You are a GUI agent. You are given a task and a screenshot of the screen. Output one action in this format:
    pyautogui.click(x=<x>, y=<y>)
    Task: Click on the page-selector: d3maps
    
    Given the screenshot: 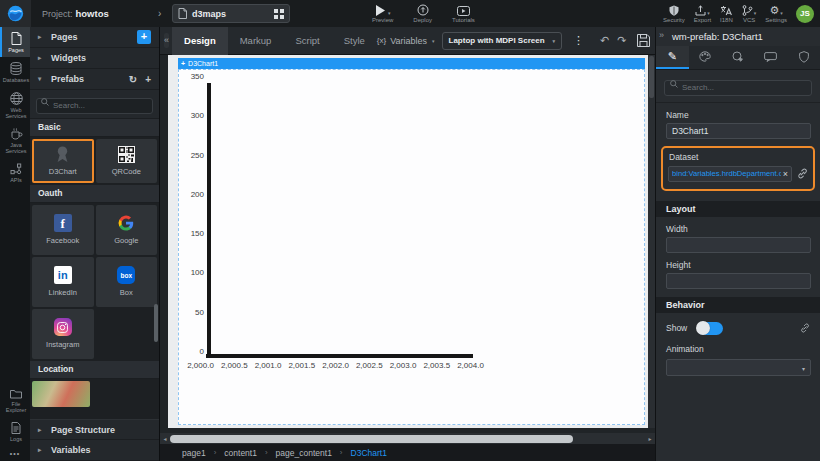 What is the action you would take?
    pyautogui.click(x=231, y=14)
    